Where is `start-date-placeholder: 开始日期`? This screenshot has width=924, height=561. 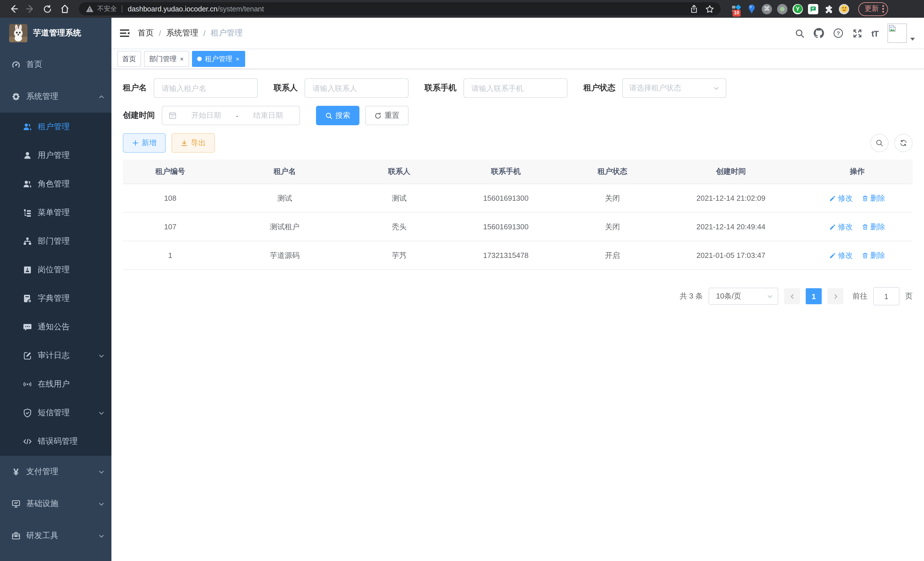 start-date-placeholder: 开始日期 is located at coordinates (206, 116).